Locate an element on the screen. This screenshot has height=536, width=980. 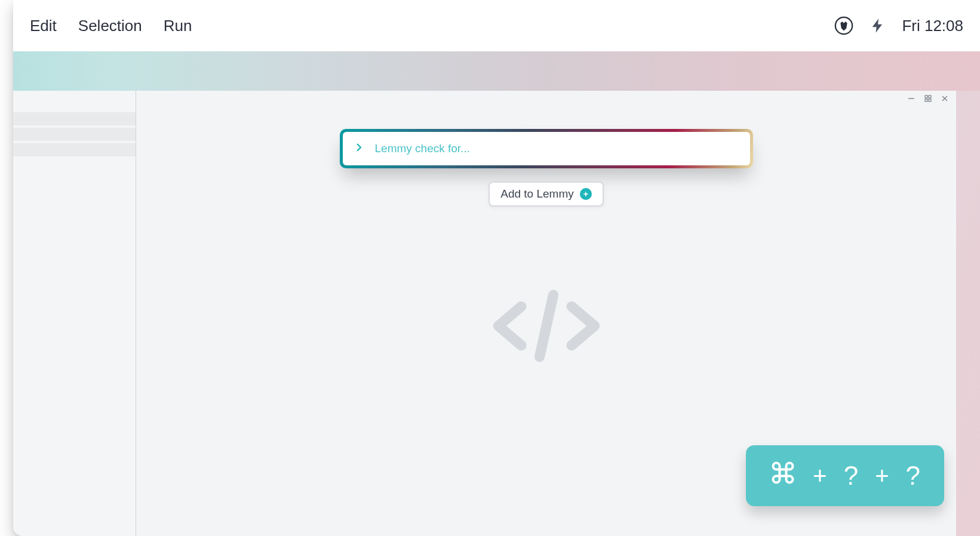
menu-run: Run is located at coordinates (178, 26).